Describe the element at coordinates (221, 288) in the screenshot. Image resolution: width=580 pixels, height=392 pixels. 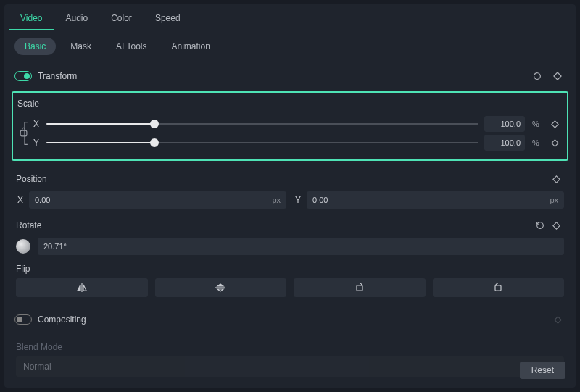
I see `flip-vertical-button` at that location.